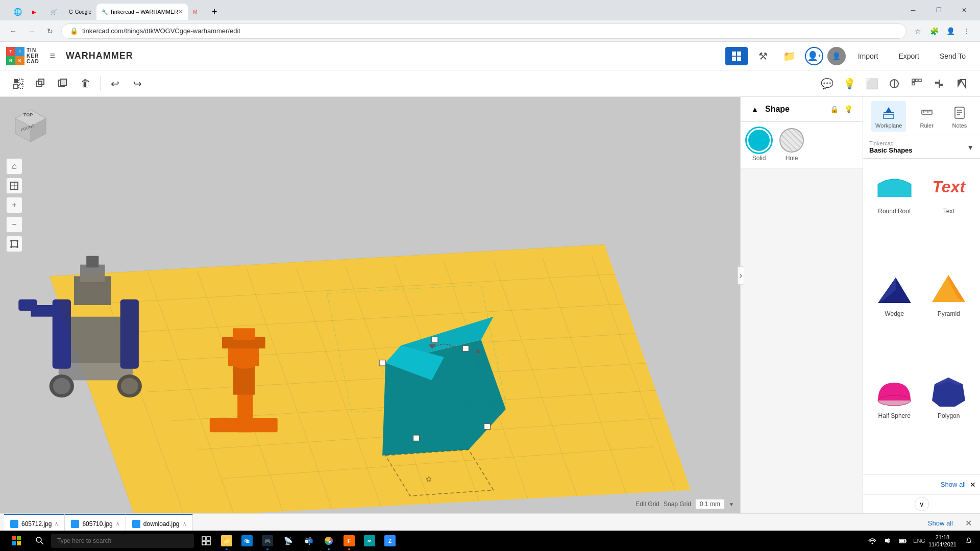 The width and height of the screenshot is (980, 551). What do you see at coordinates (919, 541) in the screenshot?
I see `language-indicator: ENG` at bounding box center [919, 541].